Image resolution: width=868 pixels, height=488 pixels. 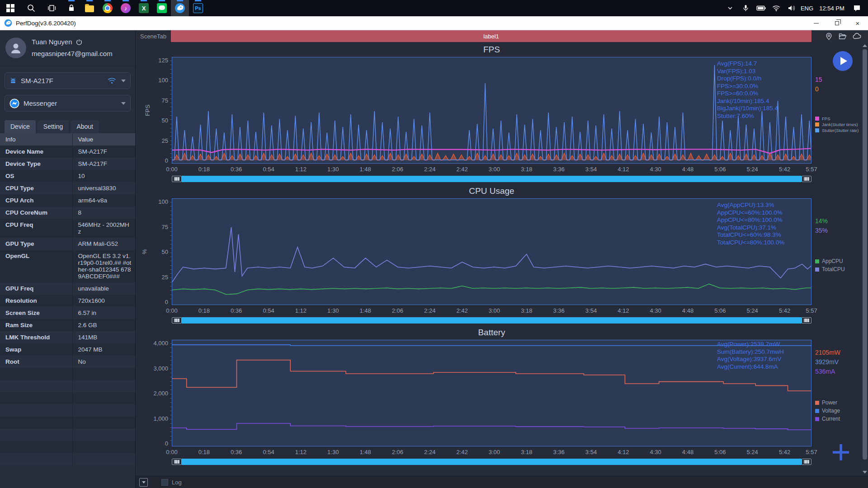 I want to click on taskbar-excel: X, so click(x=144, y=8).